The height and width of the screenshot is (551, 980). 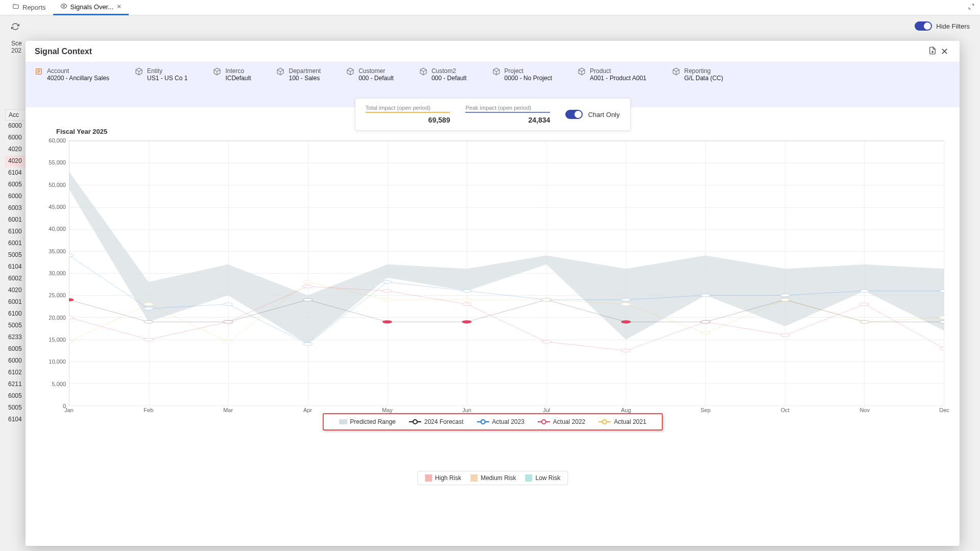 What do you see at coordinates (57, 251) in the screenshot?
I see `y-tick: 35,000` at bounding box center [57, 251].